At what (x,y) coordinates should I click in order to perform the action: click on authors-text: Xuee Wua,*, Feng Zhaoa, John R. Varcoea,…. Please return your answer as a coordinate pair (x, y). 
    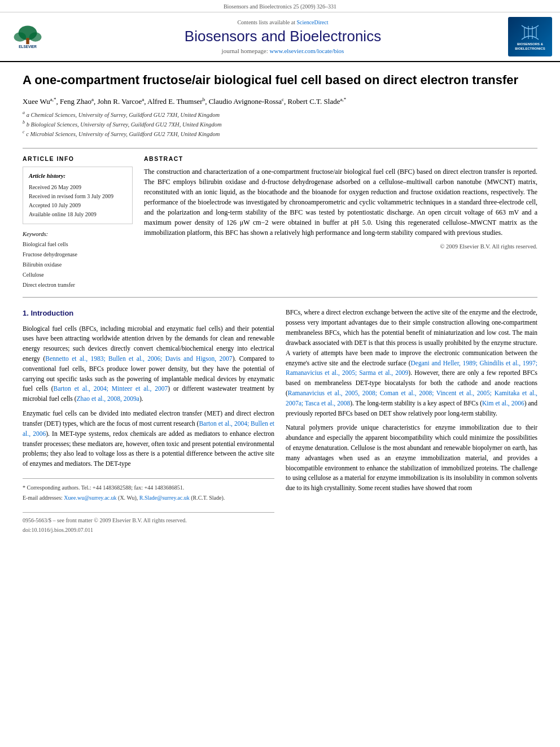
    Looking at the image, I should click on (184, 102).